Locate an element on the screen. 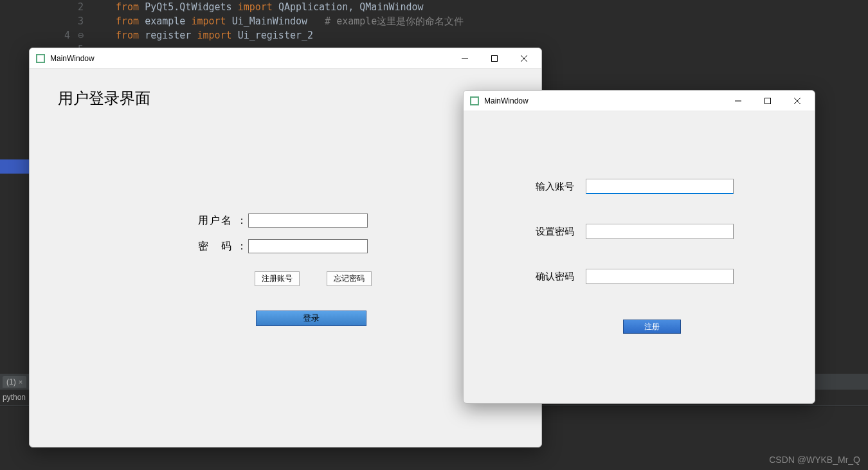  register-submit-button: 注册 is located at coordinates (652, 327).